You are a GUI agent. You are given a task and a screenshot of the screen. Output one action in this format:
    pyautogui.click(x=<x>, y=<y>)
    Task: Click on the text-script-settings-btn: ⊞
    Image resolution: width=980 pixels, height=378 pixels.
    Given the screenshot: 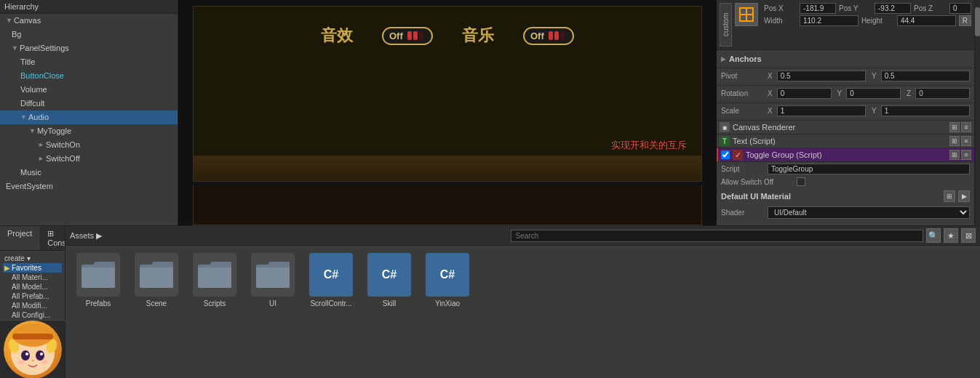 What is the action you would take?
    pyautogui.click(x=955, y=141)
    